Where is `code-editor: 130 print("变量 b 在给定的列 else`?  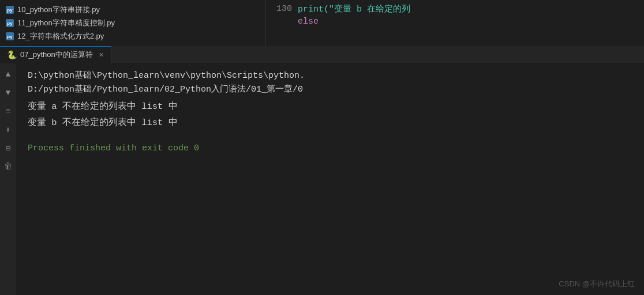 code-editor: 130 print("变量 b 在给定的列 else is located at coordinates (455, 23).